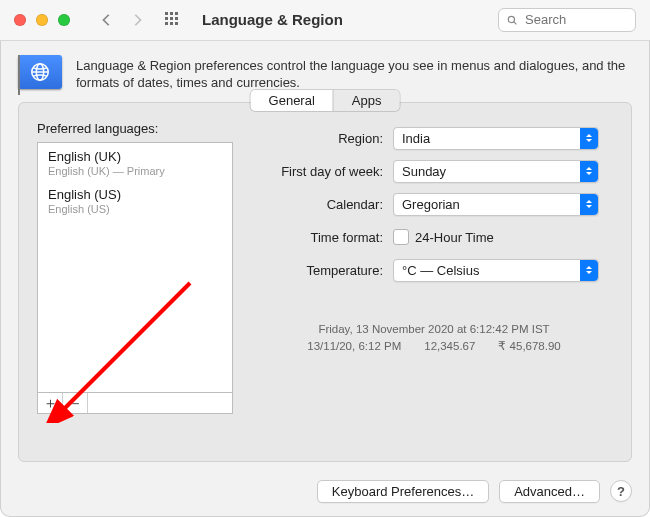  Describe the element at coordinates (135, 268) in the screenshot. I see `preferred-languages-list: English (UK) English (UK) — Primary Engl…` at that location.